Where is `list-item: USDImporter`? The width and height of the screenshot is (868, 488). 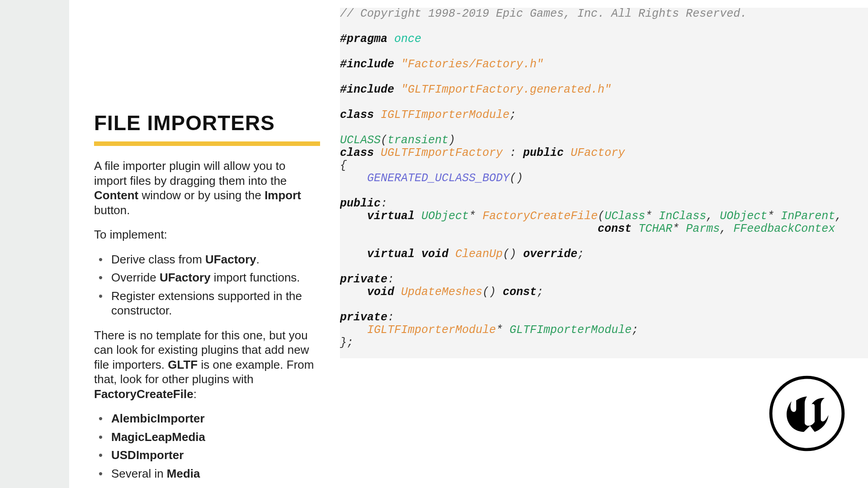
list-item: USDImporter is located at coordinates (213, 455).